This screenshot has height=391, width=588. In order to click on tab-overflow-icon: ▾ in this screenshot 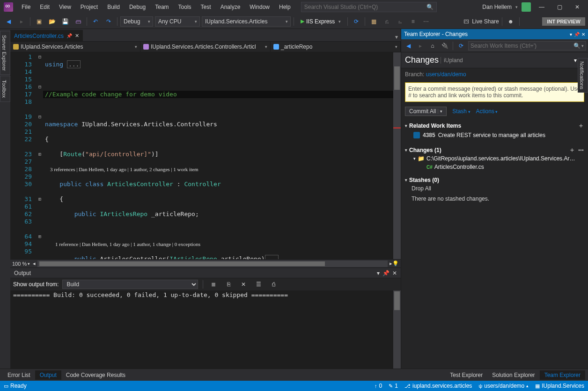, I will do `click(397, 37)`.